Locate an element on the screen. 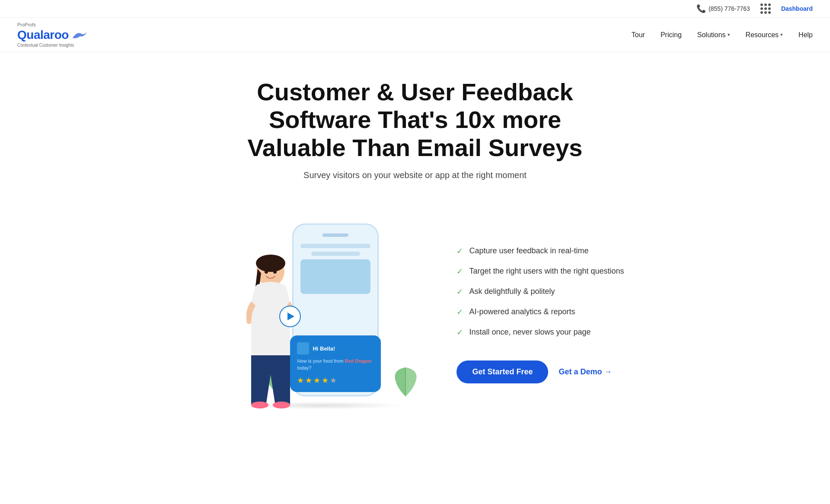 This screenshot has width=830, height=504. nav-pricing: Pricing is located at coordinates (671, 35).